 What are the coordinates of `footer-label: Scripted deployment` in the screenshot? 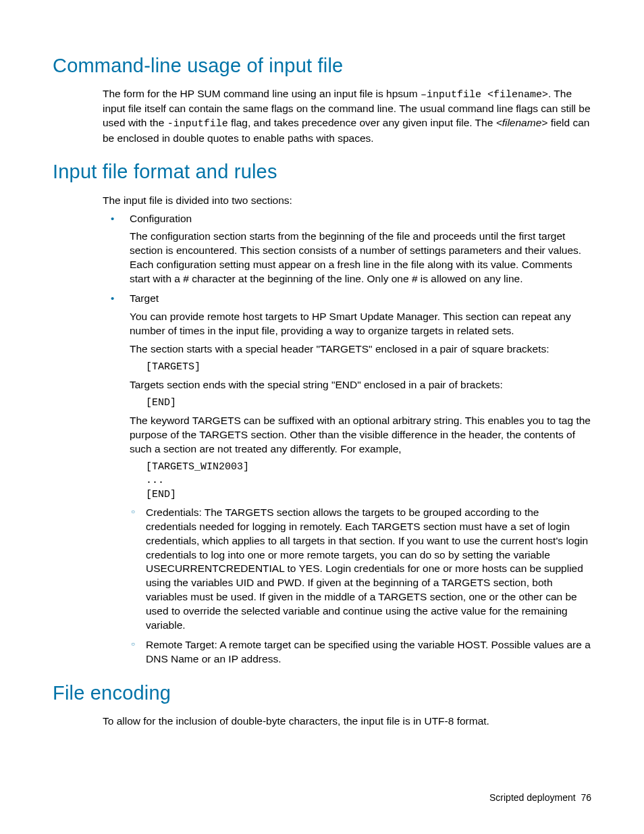 It's located at (533, 798).